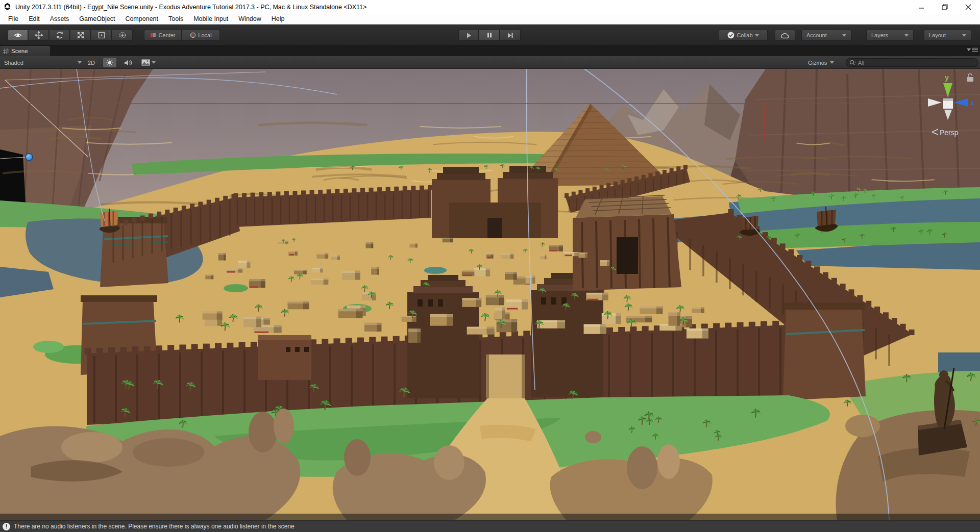 The height and width of the screenshot is (532, 980). Describe the element at coordinates (469, 35) in the screenshot. I see `play-icon` at that location.